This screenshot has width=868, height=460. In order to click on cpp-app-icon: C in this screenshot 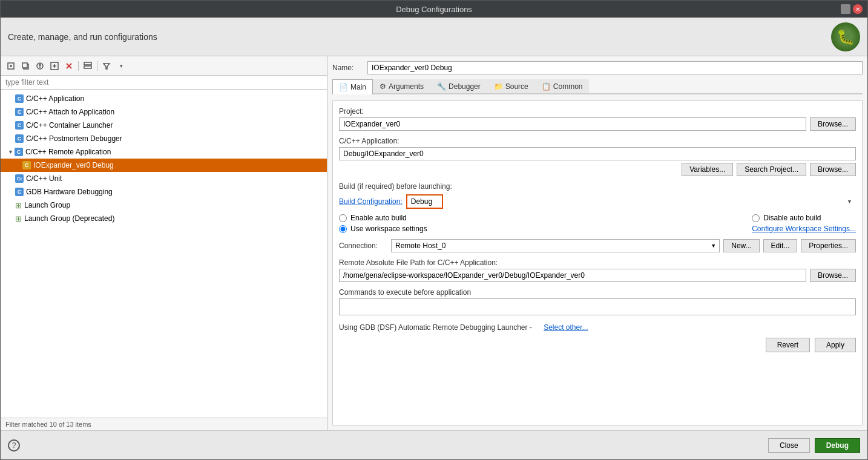, I will do `click(19, 99)`.